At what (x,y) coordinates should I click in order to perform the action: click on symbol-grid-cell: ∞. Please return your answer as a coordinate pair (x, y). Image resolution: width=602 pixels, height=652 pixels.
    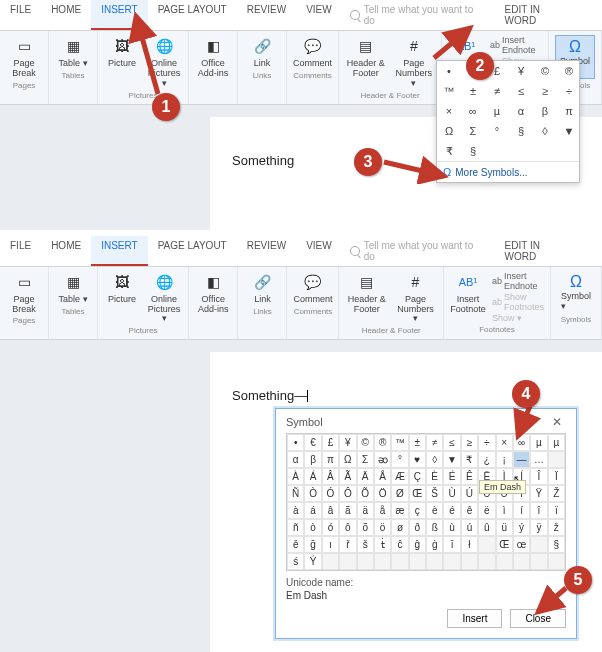
    Looking at the image, I should click on (522, 442).